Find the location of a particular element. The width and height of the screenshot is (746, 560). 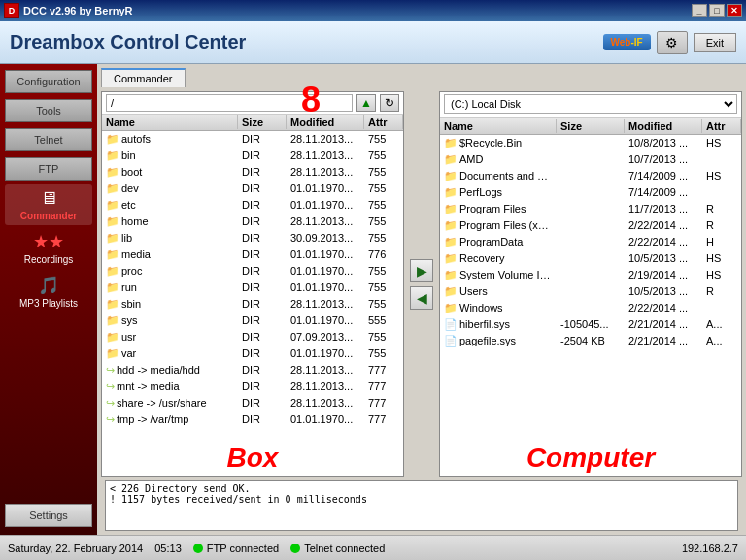

transfer-right-button: ▶ is located at coordinates (422, 271).